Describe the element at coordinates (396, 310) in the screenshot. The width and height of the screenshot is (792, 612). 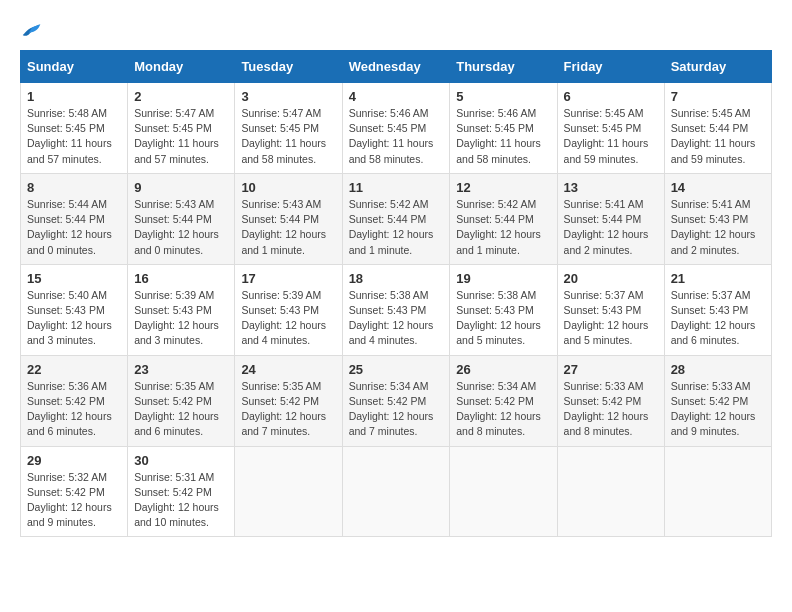
I see `calendar-day-cell: 18 Sunrise: 5:38 AM Sunset: 5:43 PM Dayl…` at that location.